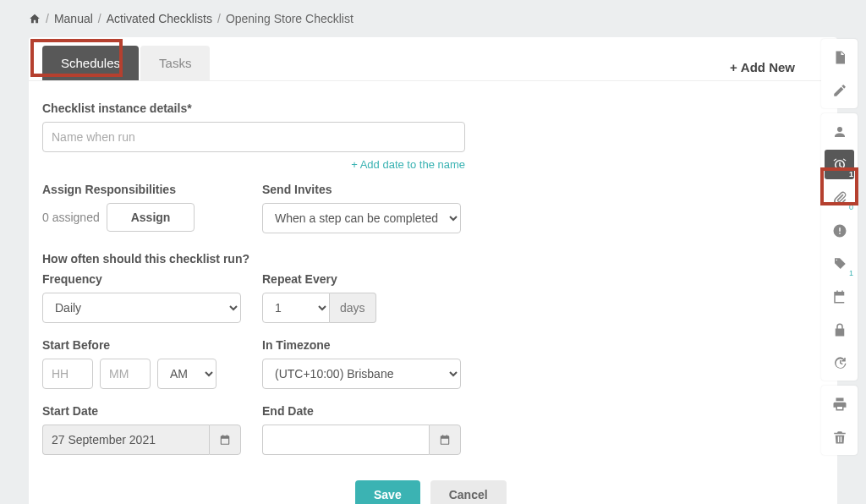 This screenshot has height=504, width=866. What do you see at coordinates (142, 308) in the screenshot?
I see `frequency-select: Daily` at bounding box center [142, 308].